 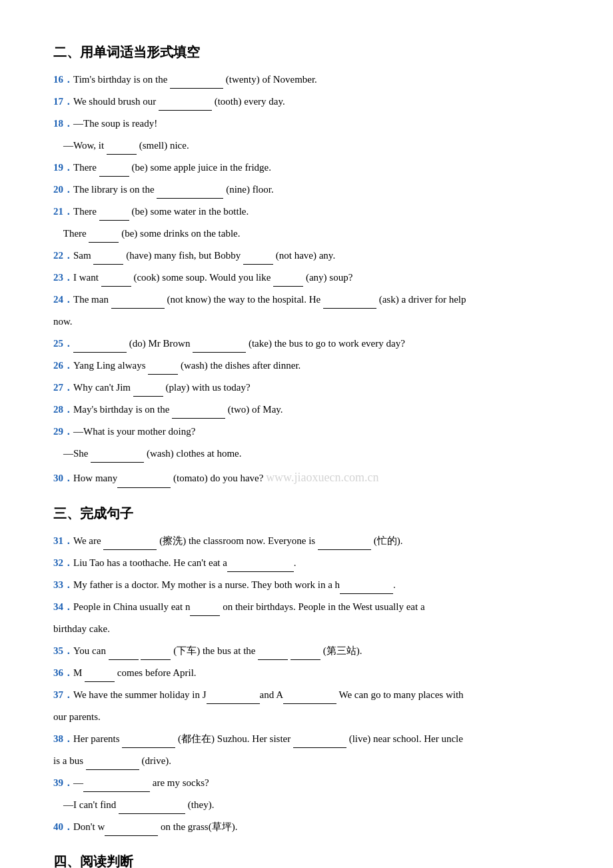 What do you see at coordinates (306, 432) in the screenshot?
I see `q29a: 29． —What is your mother doing?` at bounding box center [306, 432].